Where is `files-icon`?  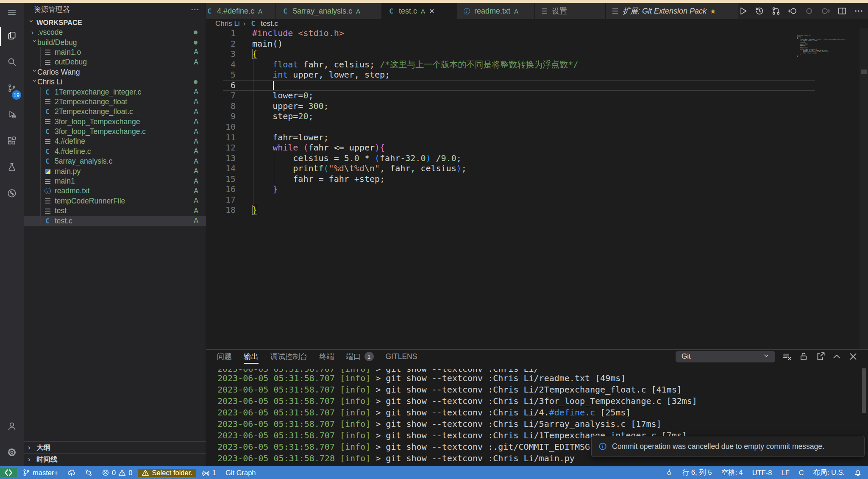
files-icon is located at coordinates (12, 36).